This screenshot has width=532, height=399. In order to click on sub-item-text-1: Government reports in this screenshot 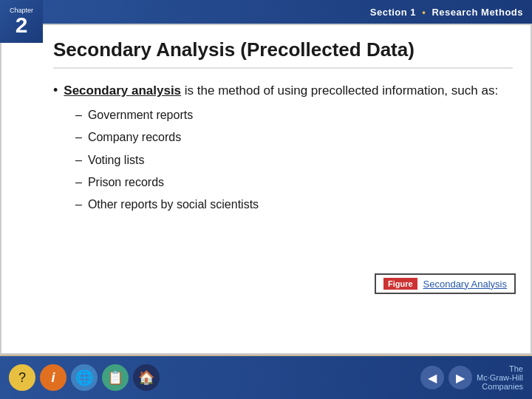, I will do `click(140, 115)`.